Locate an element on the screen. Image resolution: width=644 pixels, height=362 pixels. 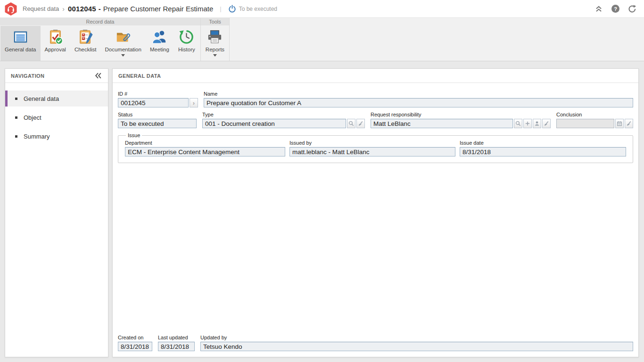
breadcrumb: Request data is located at coordinates (41, 8).